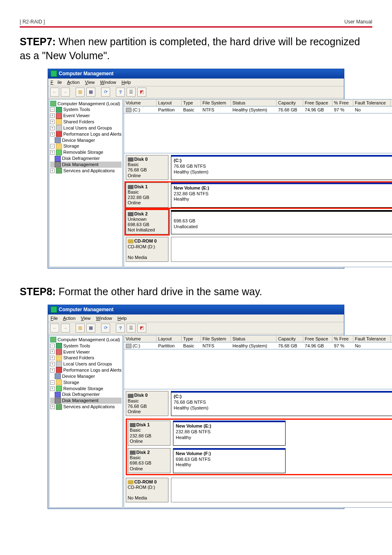 The width and height of the screenshot is (392, 555). What do you see at coordinates (258, 369) in the screenshot?
I see `volume-list-empty` at bounding box center [258, 369].